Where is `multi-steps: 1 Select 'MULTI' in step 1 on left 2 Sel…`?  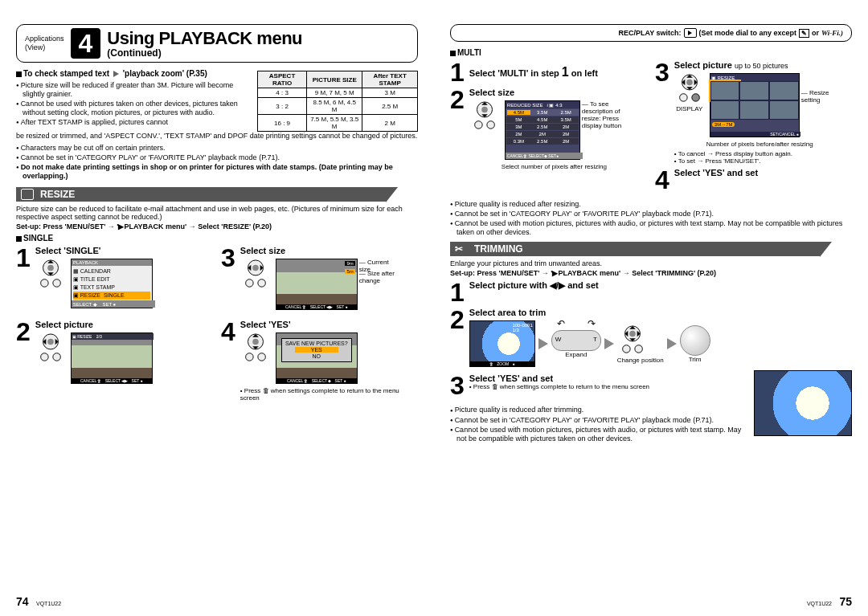 multi-steps: 1 Select 'MULTI' in step 1 on left 2 Sel… is located at coordinates (651, 126).